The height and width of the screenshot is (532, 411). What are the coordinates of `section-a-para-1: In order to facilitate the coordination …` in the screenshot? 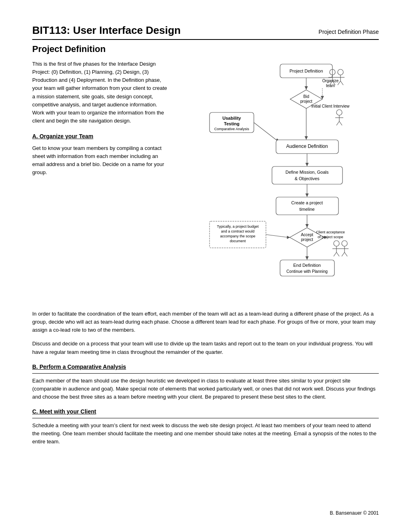 It's located at (206, 322).